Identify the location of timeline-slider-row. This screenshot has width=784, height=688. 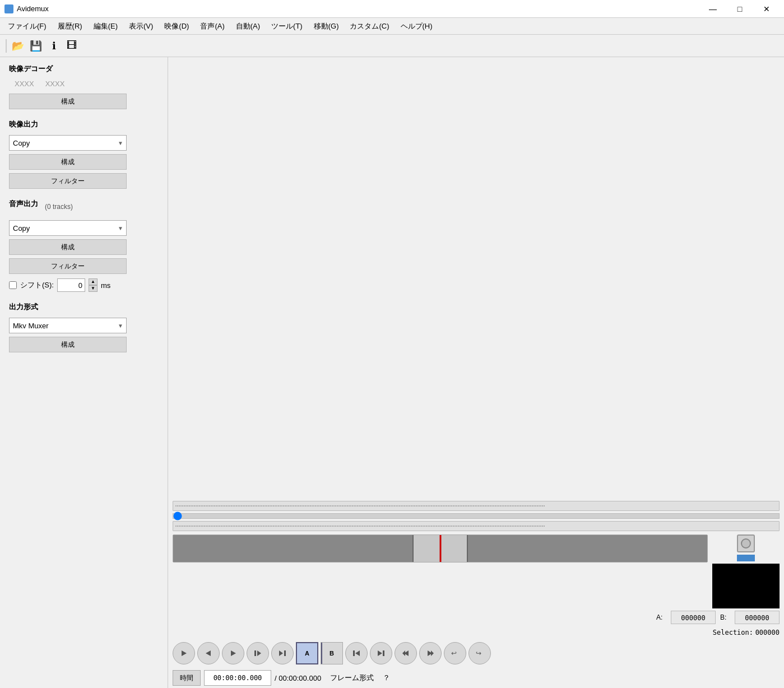
(476, 516).